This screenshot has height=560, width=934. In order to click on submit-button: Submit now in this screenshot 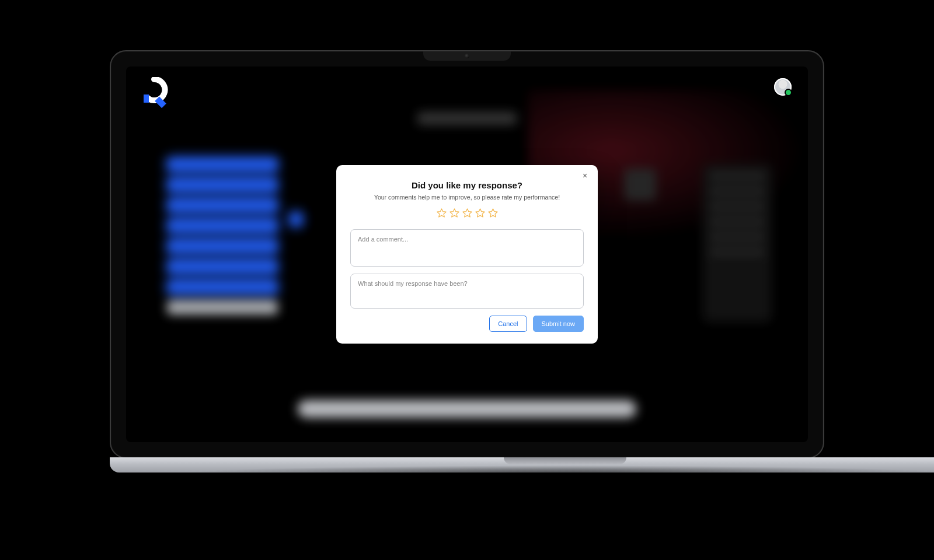, I will do `click(558, 324)`.